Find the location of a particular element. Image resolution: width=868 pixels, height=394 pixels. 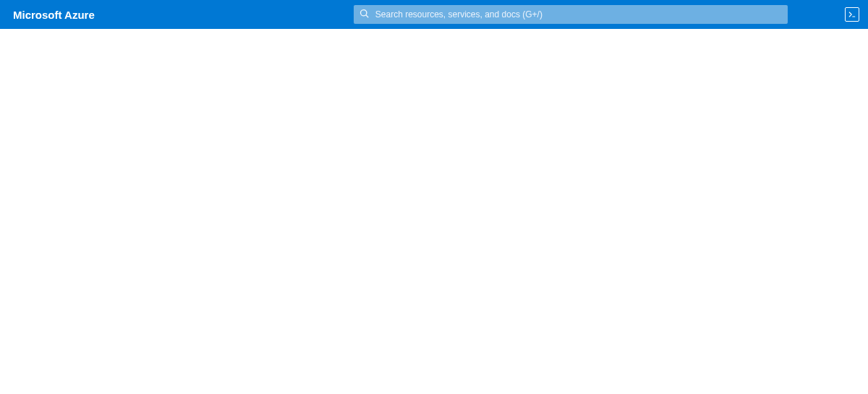

global-search-input is located at coordinates (579, 14).